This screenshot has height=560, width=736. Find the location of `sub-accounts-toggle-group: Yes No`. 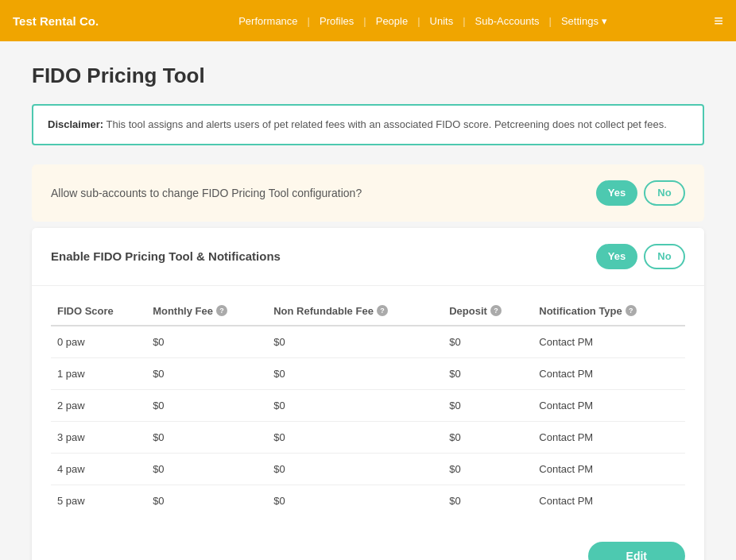

sub-accounts-toggle-group: Yes No is located at coordinates (641, 193).